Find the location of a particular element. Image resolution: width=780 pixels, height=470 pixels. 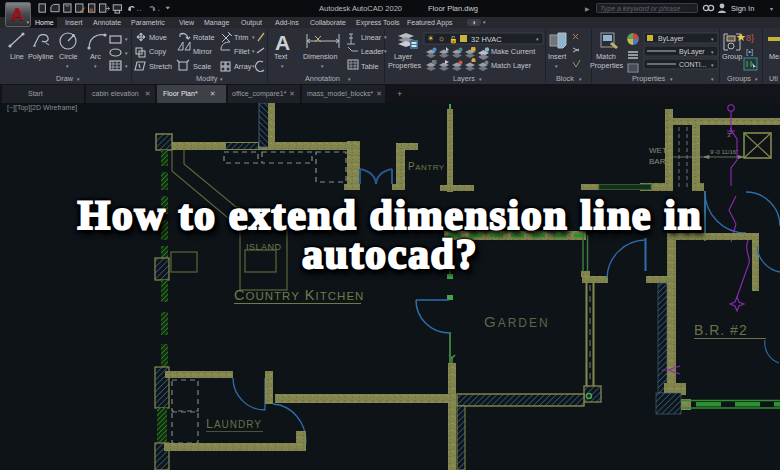

svg-text: Polyline is located at coordinates (41, 56).